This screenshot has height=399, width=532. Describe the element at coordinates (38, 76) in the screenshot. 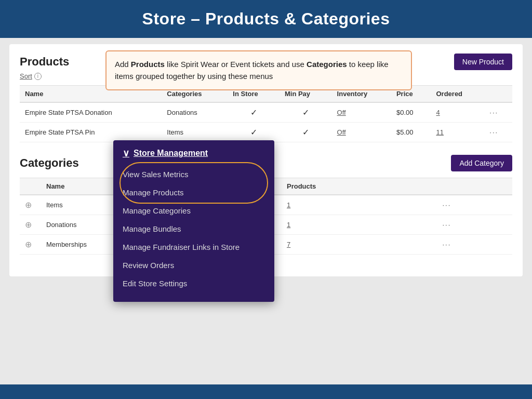

I see `info-icon: i` at that location.